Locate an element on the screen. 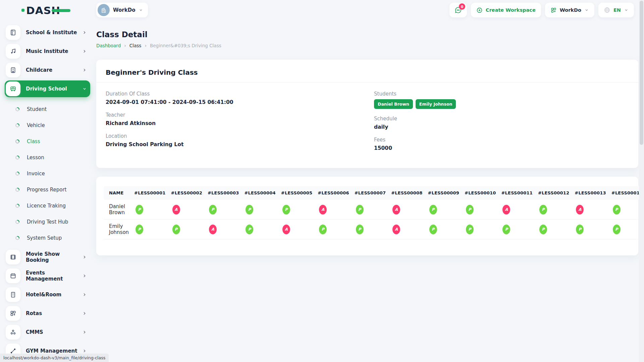 Image resolution: width=644 pixels, height=362 pixels. sidebar-item-cmms: CMMS is located at coordinates (48, 332).